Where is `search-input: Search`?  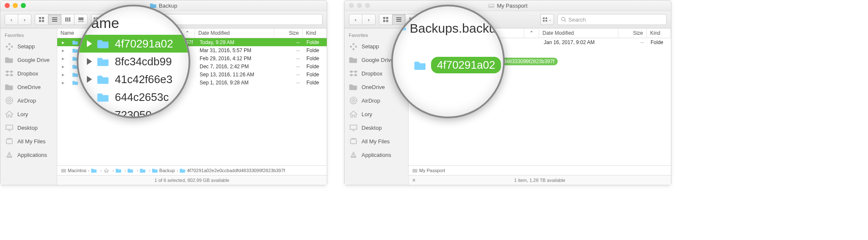
search-input: Search is located at coordinates (612, 20).